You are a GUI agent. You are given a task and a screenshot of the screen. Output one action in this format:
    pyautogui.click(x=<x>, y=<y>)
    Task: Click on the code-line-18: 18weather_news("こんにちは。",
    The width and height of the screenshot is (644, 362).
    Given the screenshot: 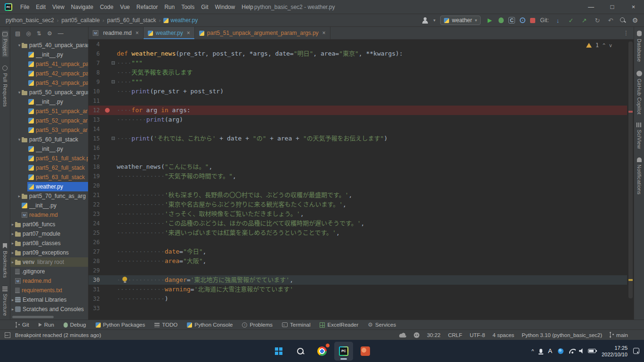 What is the action you would take?
    pyautogui.click(x=358, y=167)
    